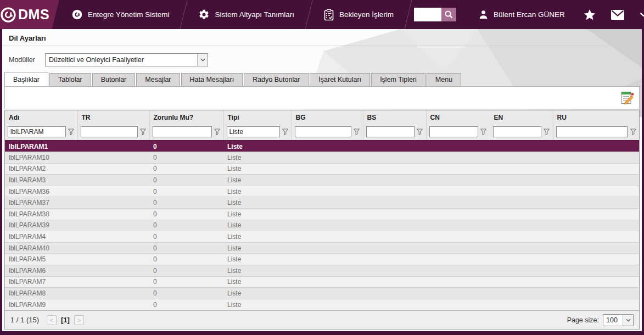  Describe the element at coordinates (202, 60) in the screenshot. I see `module-select-dropdown-button` at that location.